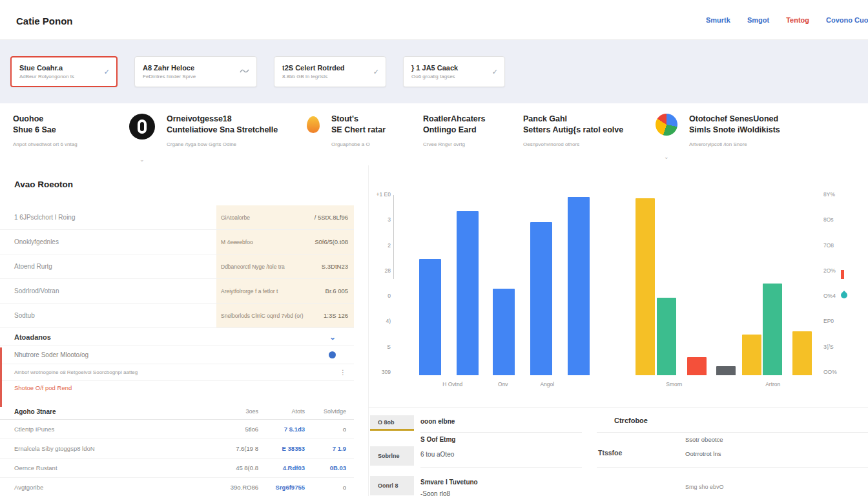 The width and height of the screenshot is (868, 496). I want to click on feature-text: RoatlerAhcatersOntlingo EardCrvee Rngvr …, so click(455, 130).